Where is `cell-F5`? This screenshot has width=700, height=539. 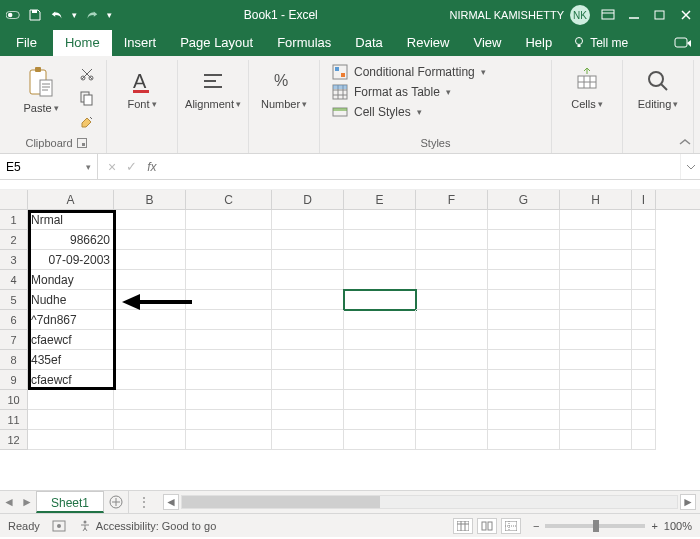 cell-F5 is located at coordinates (452, 300).